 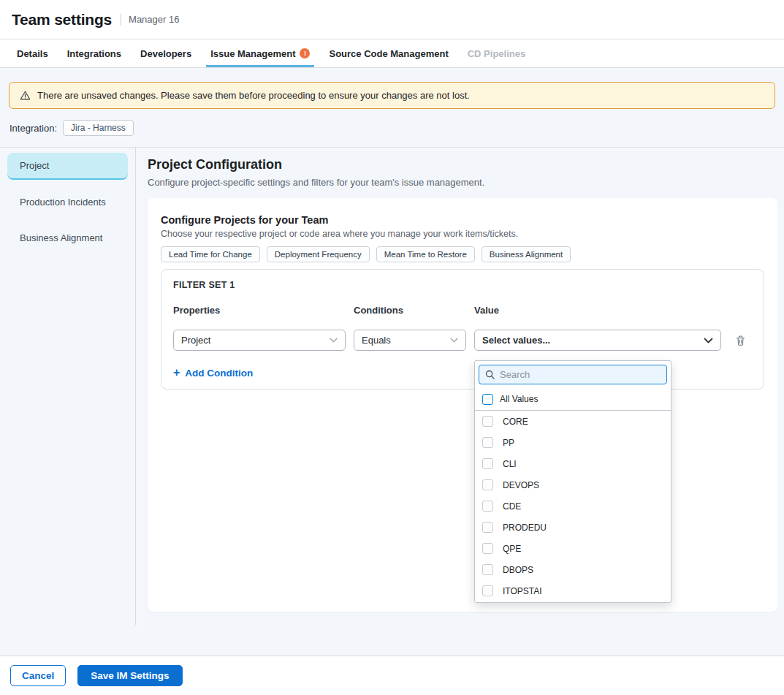 What do you see at coordinates (166, 53) in the screenshot?
I see `tab-developers: Developers` at bounding box center [166, 53].